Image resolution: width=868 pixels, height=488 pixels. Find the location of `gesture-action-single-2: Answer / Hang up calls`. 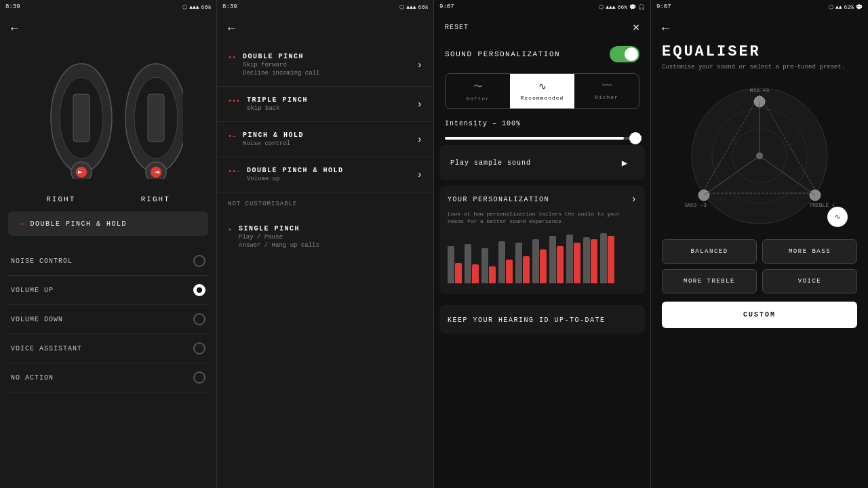

gesture-action-single-2: Answer / Hang up calls is located at coordinates (279, 245).